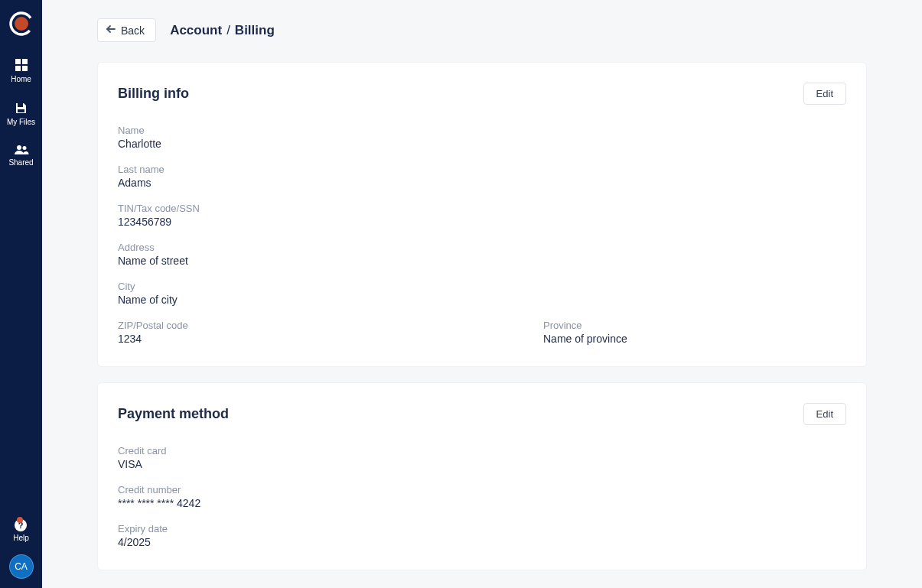 The image size is (922, 588). What do you see at coordinates (482, 261) in the screenshot?
I see `field-value: Name of street` at bounding box center [482, 261].